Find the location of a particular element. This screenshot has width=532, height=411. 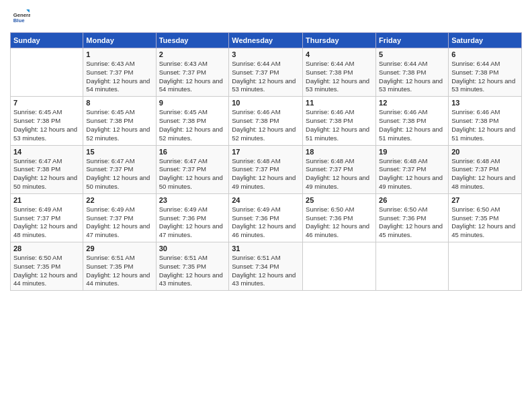

day-info: Sunrise: 6:50 AM Sunset: 7:35 PM Dayligh… is located at coordinates (47, 271).